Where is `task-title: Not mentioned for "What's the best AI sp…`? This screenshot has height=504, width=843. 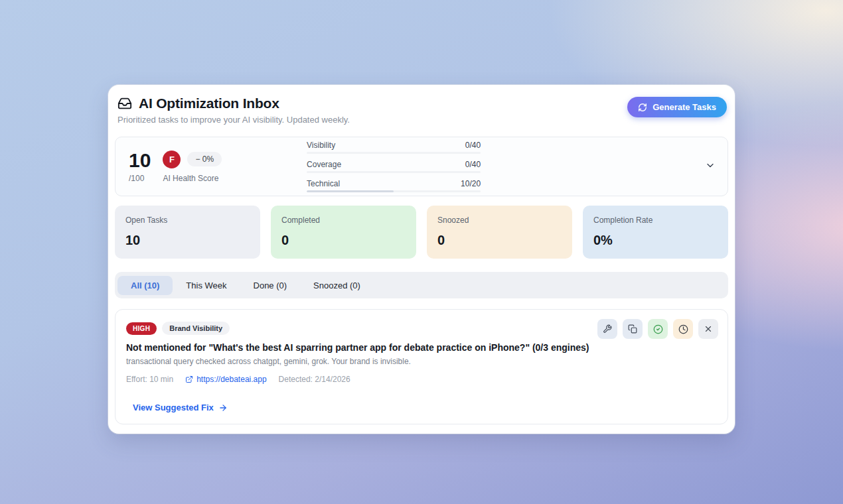 task-title: Not mentioned for "What's the best AI sp… is located at coordinates (422, 347).